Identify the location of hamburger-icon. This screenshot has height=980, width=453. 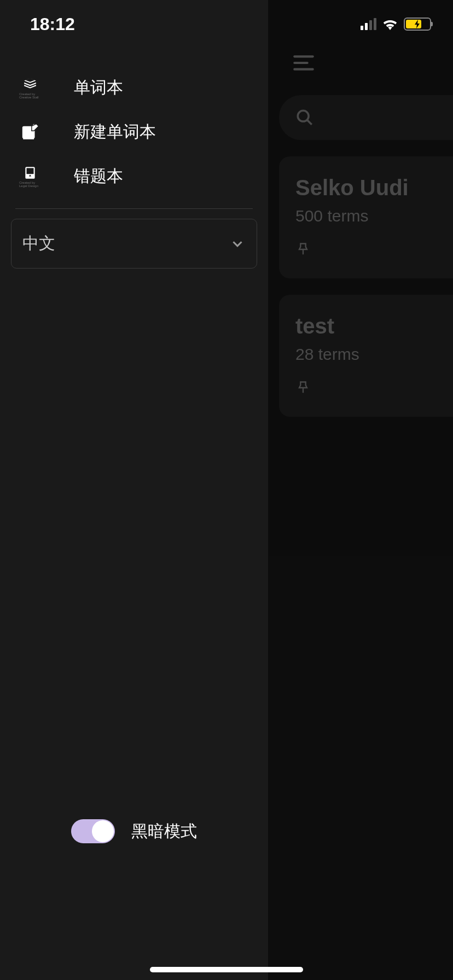
(304, 63).